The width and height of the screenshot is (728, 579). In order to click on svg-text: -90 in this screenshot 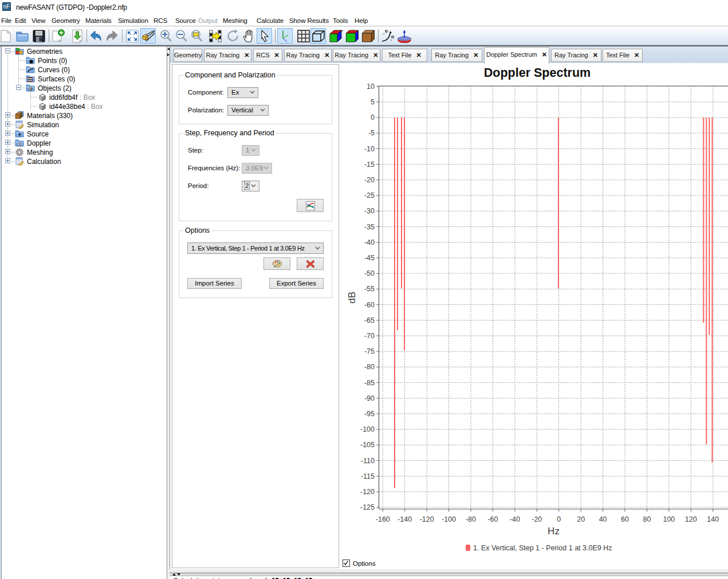, I will do `click(369, 398)`.